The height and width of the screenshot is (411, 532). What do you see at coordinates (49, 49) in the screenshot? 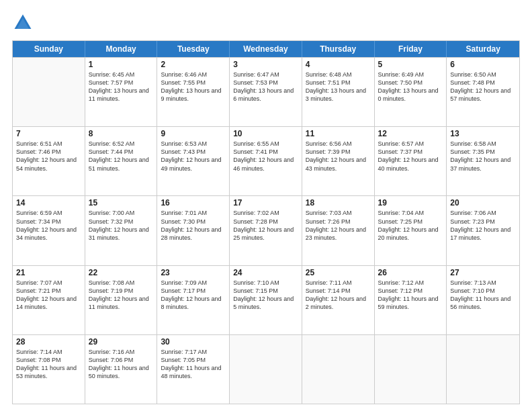
I see `header-day-sunday: Sunday` at bounding box center [49, 49].